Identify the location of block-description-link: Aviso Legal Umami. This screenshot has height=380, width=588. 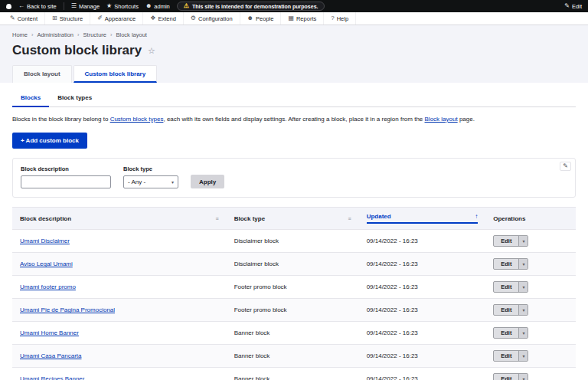
(46, 264).